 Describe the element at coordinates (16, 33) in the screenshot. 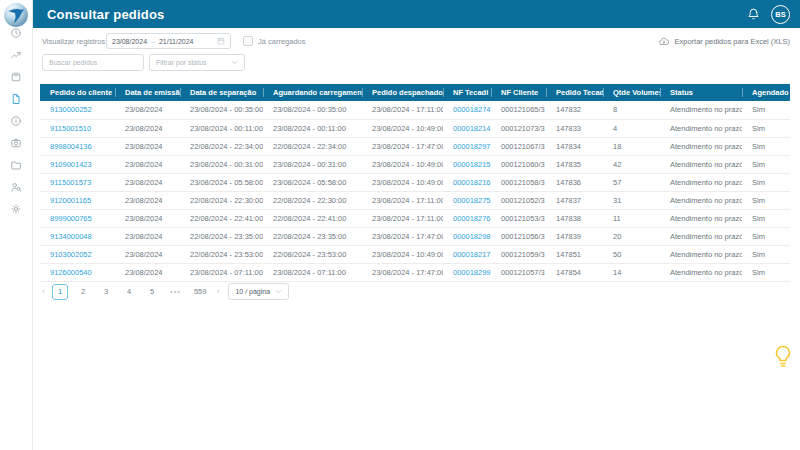

I see `clock-icon` at that location.